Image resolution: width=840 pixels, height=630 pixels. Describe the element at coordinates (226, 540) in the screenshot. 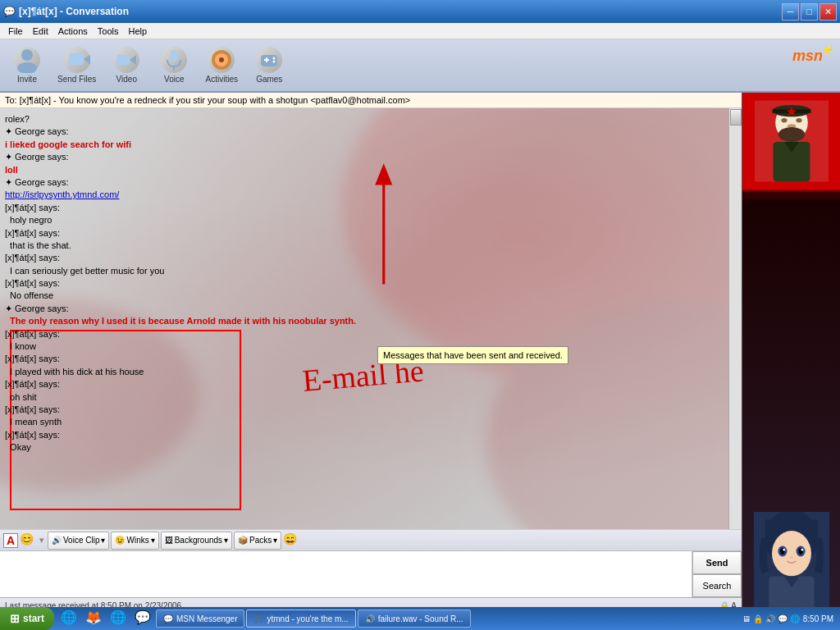

I see `backgrounds-arrow: ▾` at that location.